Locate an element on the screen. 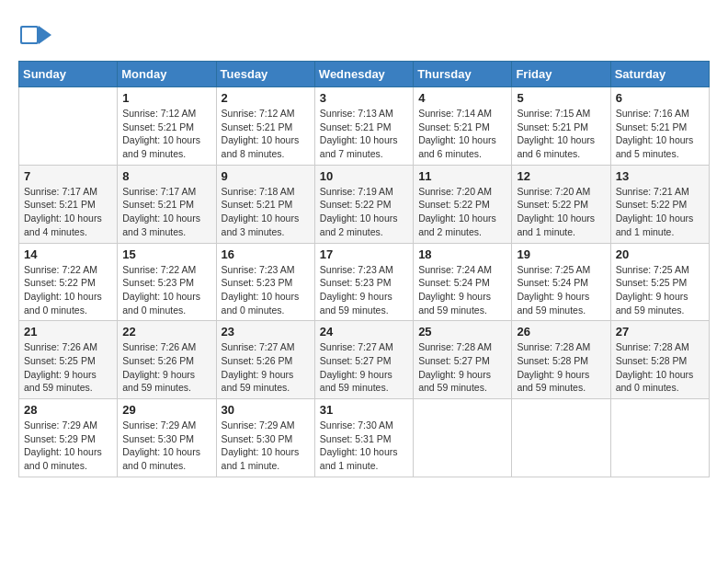 The image size is (728, 563). day-info: Sunrise: 7:16 AMSunset: 5:21 PMDaylight:… is located at coordinates (660, 134).